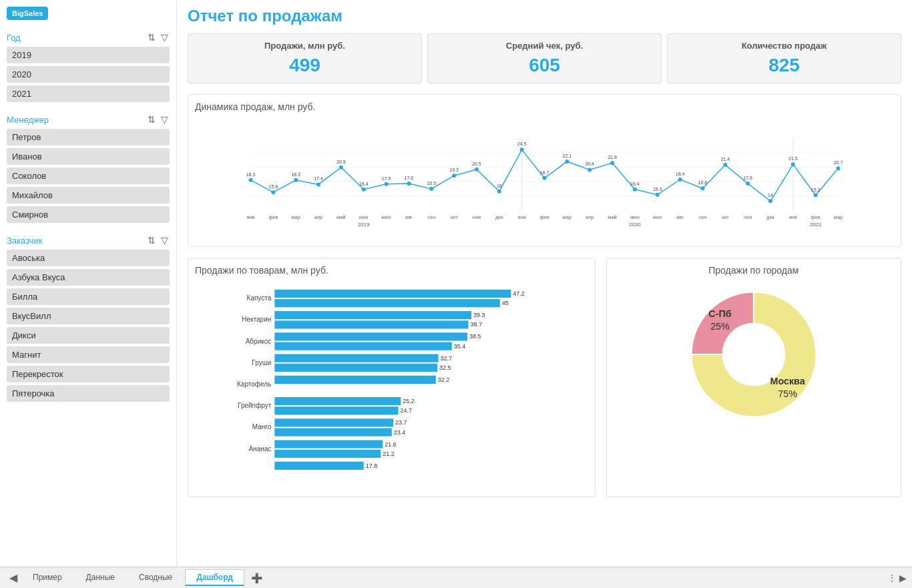 The width and height of the screenshot is (912, 588). I want to click on tab-prev-button: ◀, so click(13, 578).